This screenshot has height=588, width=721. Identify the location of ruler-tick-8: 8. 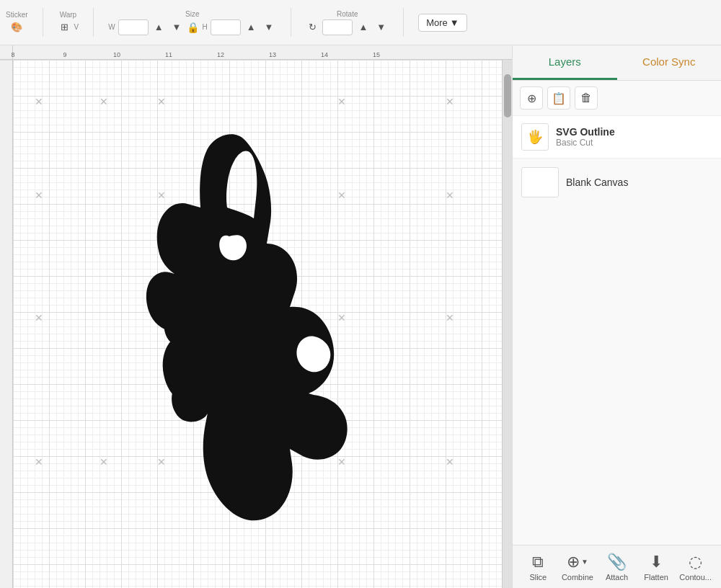
(13, 55).